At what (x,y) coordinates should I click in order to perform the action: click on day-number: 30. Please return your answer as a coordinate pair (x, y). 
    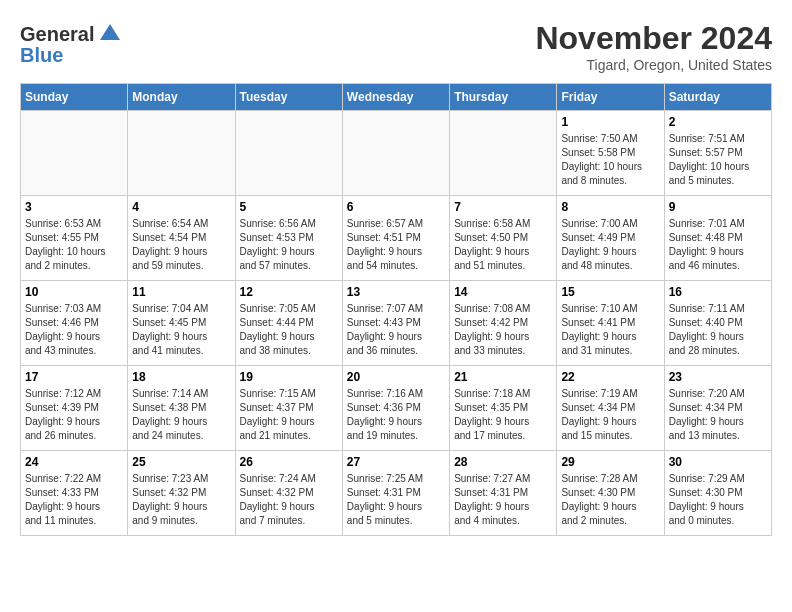
    Looking at the image, I should click on (718, 462).